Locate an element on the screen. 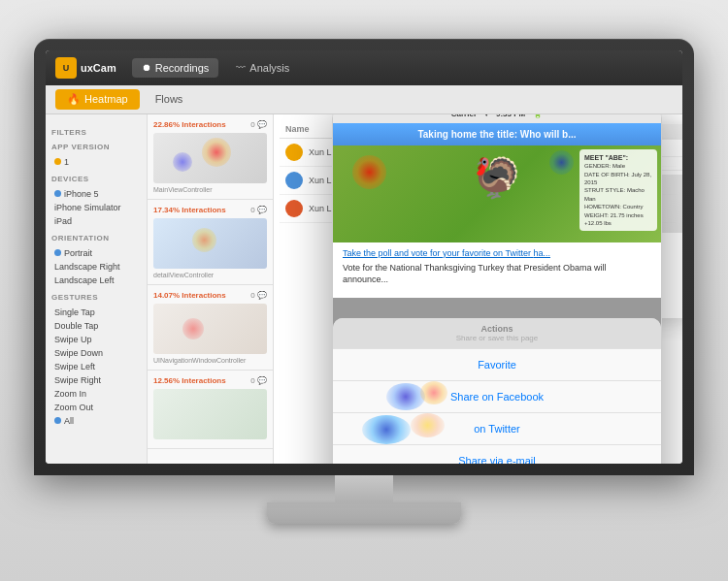 The image size is (728, 581). sidebar: FILTERS APP VERSION 1 DEVICES iPhone 5 is located at coordinates (97, 289).